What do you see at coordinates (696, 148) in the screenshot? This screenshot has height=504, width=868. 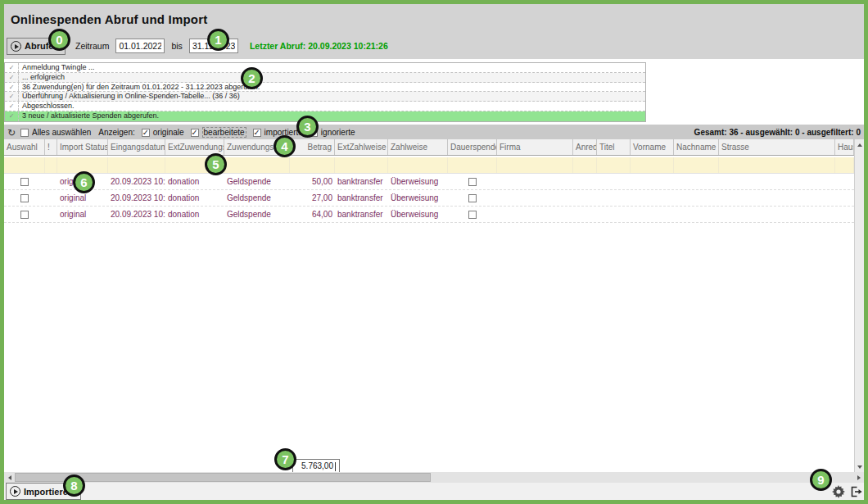 I see `column-header: Nachname` at bounding box center [696, 148].